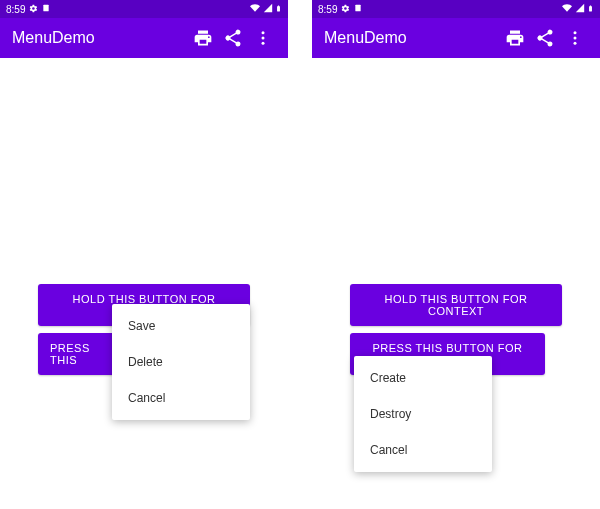 The height and width of the screenshot is (509, 600). I want to click on popup-menu-item-create: Create, so click(423, 378).